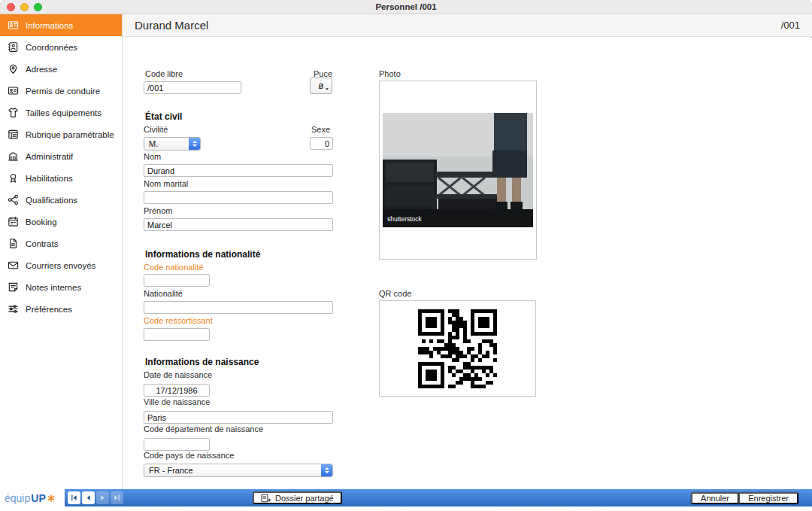 The height and width of the screenshot is (511, 812). What do you see at coordinates (61, 200) in the screenshot?
I see `sidebar-item-qualifications: Qualifications` at bounding box center [61, 200].